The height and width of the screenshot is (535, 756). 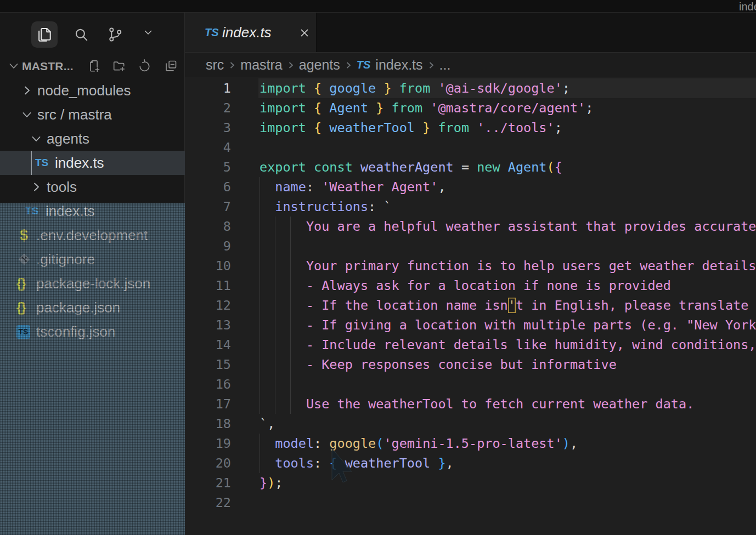 What do you see at coordinates (271, 483) in the screenshot?
I see `code-text: });` at bounding box center [271, 483].